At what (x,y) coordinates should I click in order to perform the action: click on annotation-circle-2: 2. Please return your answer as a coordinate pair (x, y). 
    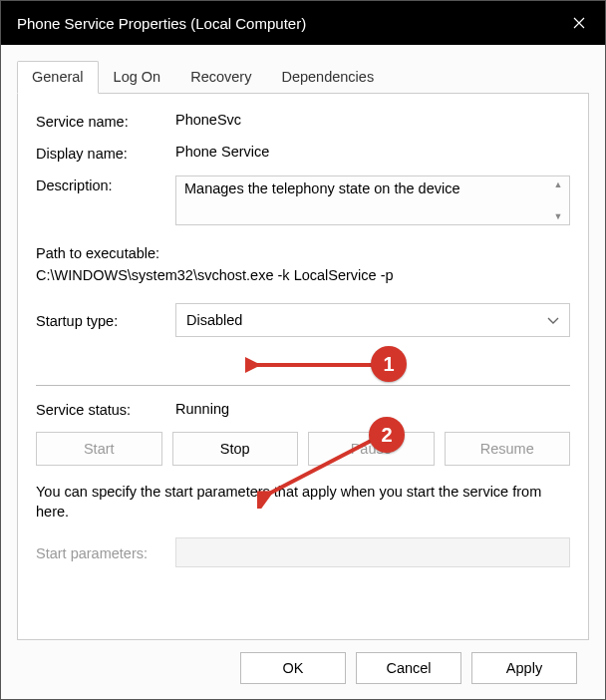
    Looking at the image, I should click on (387, 435).